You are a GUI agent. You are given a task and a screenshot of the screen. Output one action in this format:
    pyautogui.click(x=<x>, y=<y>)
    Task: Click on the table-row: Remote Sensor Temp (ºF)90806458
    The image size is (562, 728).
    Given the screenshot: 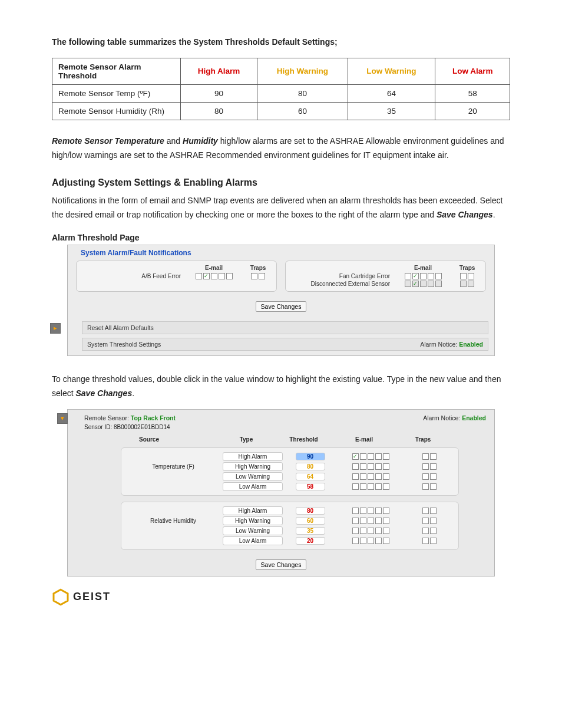 What is the action you would take?
    pyautogui.click(x=282, y=93)
    